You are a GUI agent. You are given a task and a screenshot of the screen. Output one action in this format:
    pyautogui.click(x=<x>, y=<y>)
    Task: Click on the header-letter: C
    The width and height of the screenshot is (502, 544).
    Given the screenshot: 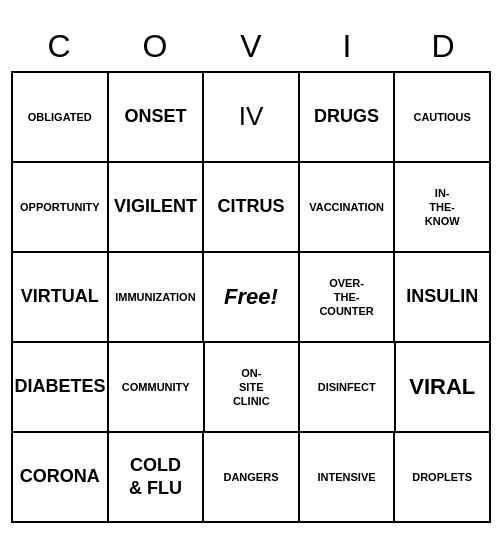 What is the action you would take?
    pyautogui.click(x=59, y=46)
    